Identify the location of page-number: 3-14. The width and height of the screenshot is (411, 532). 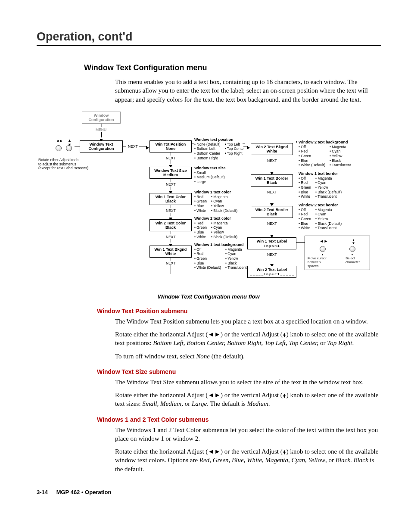
(42, 492).